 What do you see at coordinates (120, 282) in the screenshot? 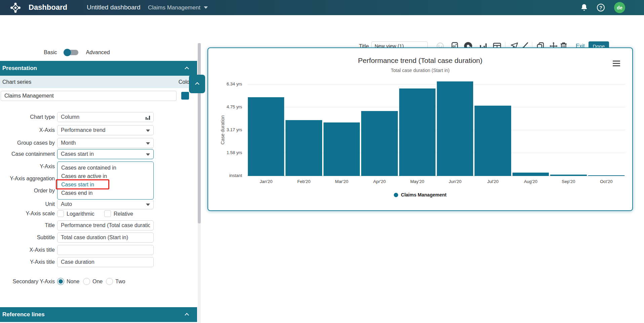
I see `two-label: Two` at bounding box center [120, 282].